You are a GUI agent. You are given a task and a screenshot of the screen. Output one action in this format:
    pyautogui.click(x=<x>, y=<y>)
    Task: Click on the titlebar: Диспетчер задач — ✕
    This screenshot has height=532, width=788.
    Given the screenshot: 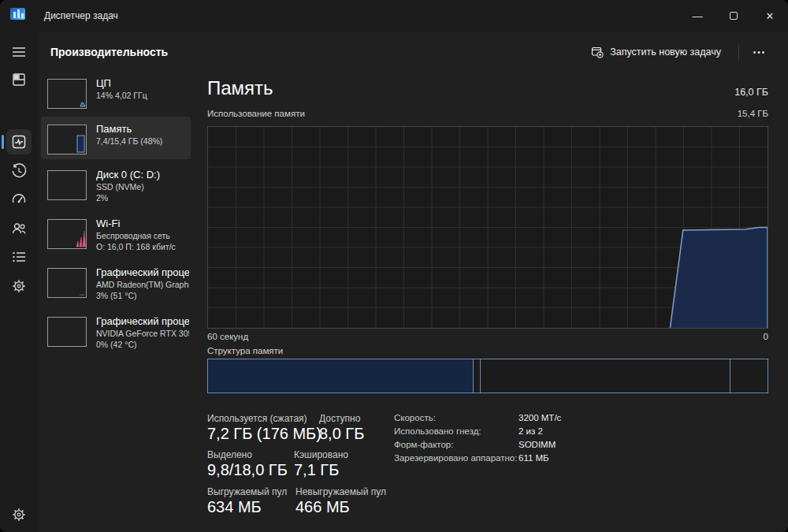 What is the action you would take?
    pyautogui.click(x=394, y=16)
    